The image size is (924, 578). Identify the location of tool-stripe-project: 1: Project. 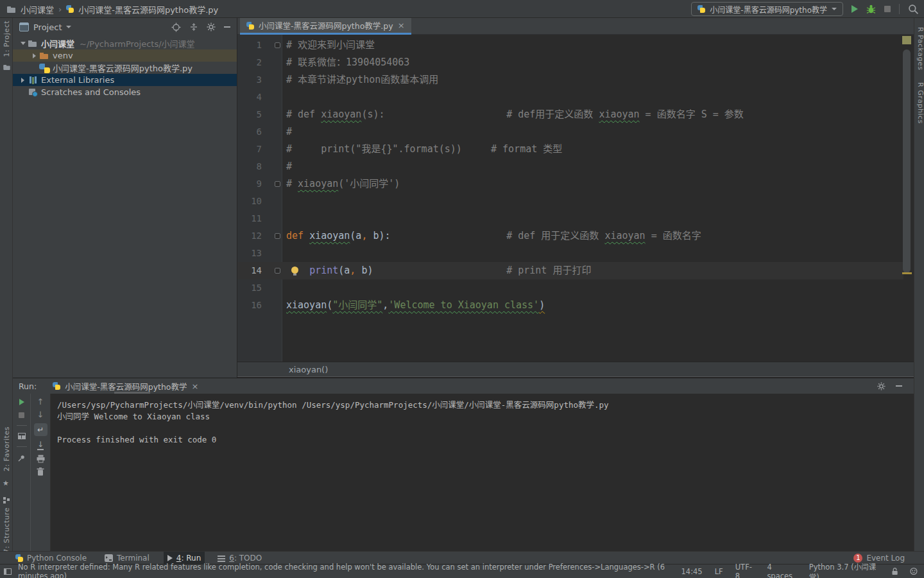
(6, 39).